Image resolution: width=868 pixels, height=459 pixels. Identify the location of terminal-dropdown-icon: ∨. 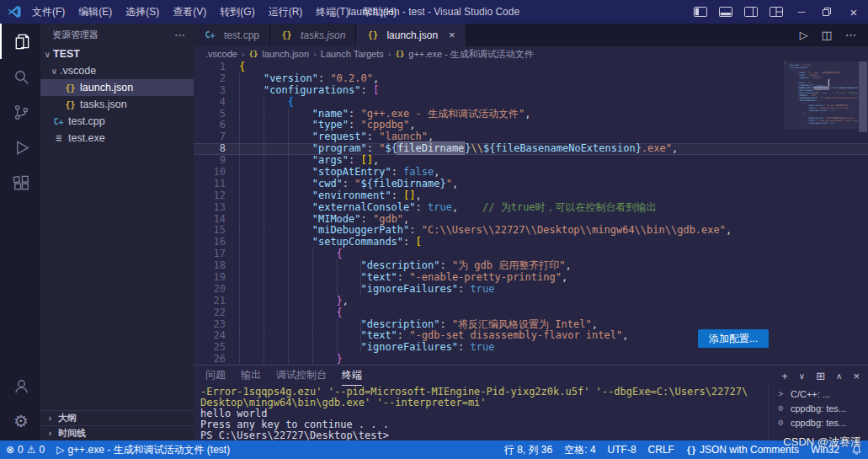
(801, 376).